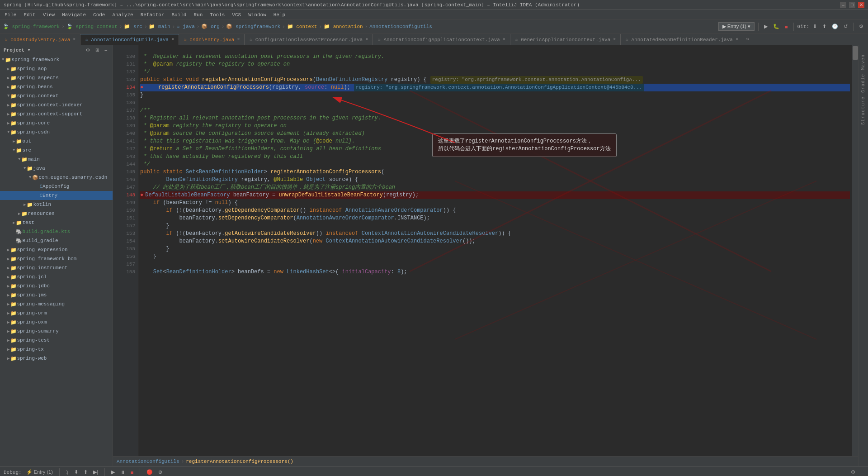  I want to click on tab-csdn-entry: ☕ csdn\Entry.java ×, so click(212, 39).